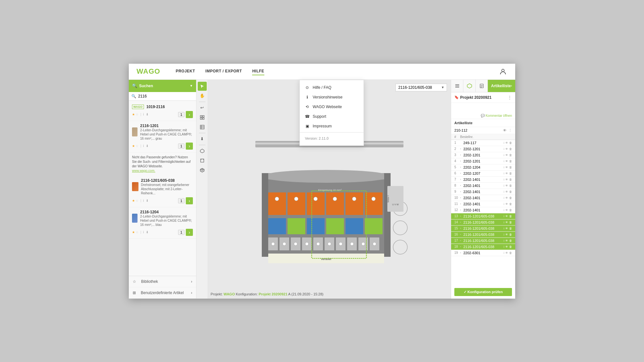 This screenshot has width=644, height=362. What do you see at coordinates (457, 86) in the screenshot?
I see `hamburger-menu-btn` at bounding box center [457, 86].